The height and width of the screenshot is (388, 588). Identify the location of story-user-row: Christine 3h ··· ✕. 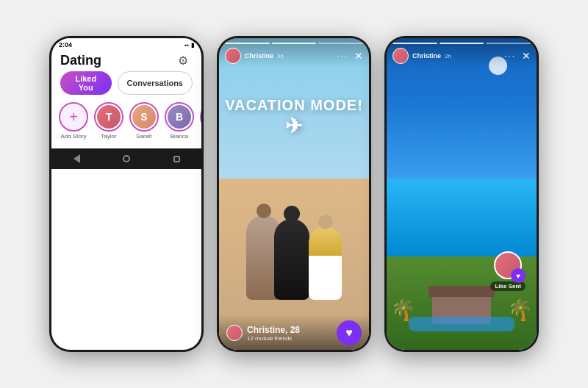
(294, 56).